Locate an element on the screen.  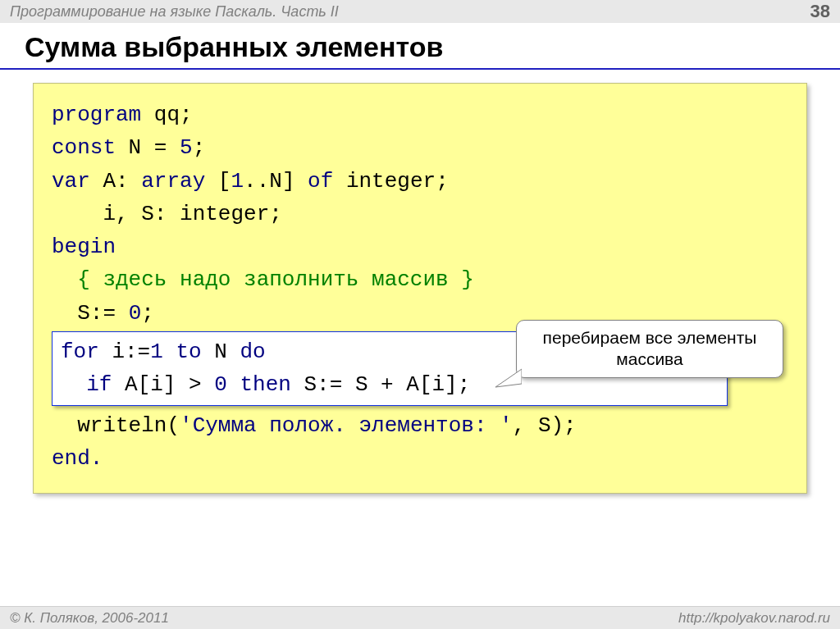
footer-copyright: © К. Поляков, 2006-2011 is located at coordinates (89, 618).